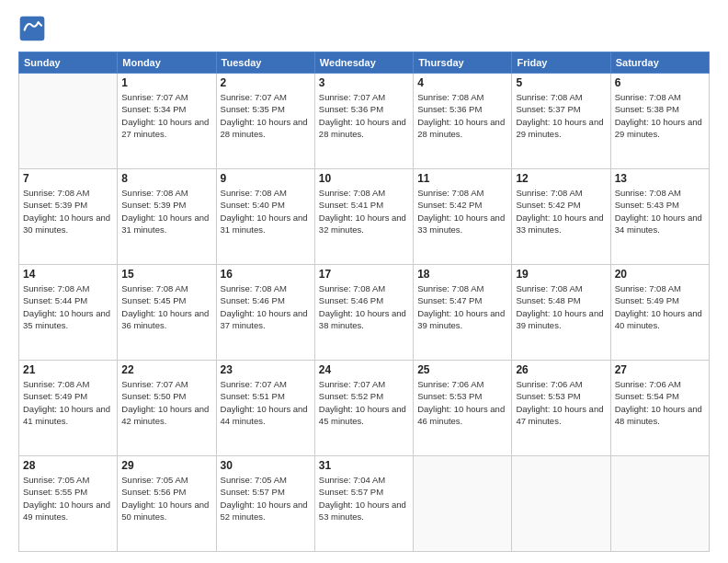 The height and width of the screenshot is (563, 728). Describe the element at coordinates (364, 217) in the screenshot. I see `calendar-cell: 10Sunrise: 7:08 AMSunset: 5:41 PMDayligh…` at that location.